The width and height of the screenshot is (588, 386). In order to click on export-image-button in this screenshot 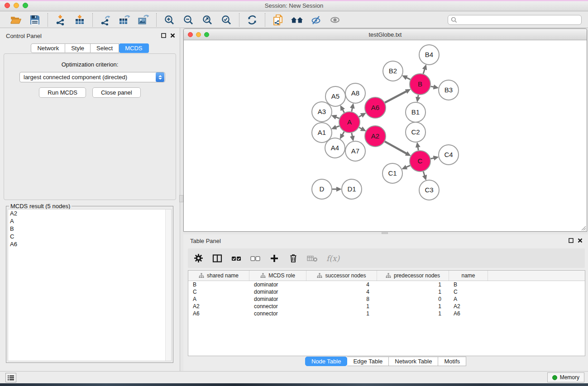, I will do `click(143, 20)`.